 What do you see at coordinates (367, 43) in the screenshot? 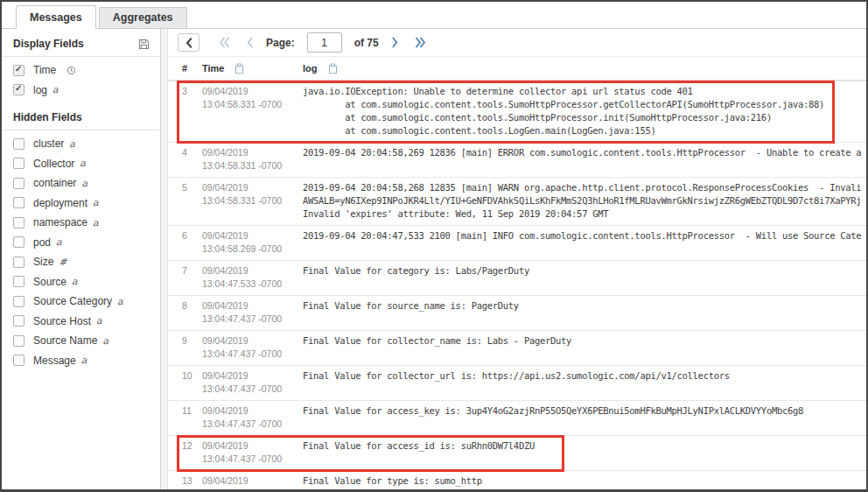
I see `page-count-label: of 75` at bounding box center [367, 43].